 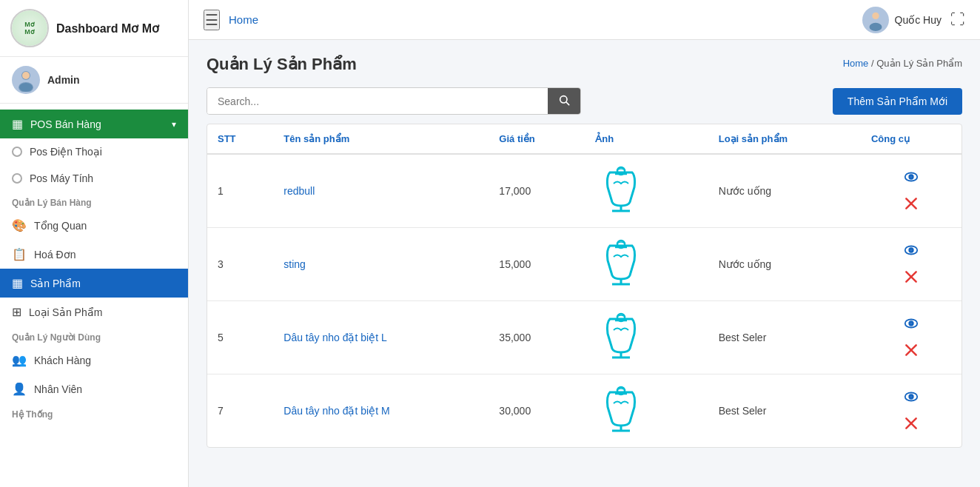 What do you see at coordinates (876, 20) in the screenshot?
I see `user-top-avatar` at bounding box center [876, 20].